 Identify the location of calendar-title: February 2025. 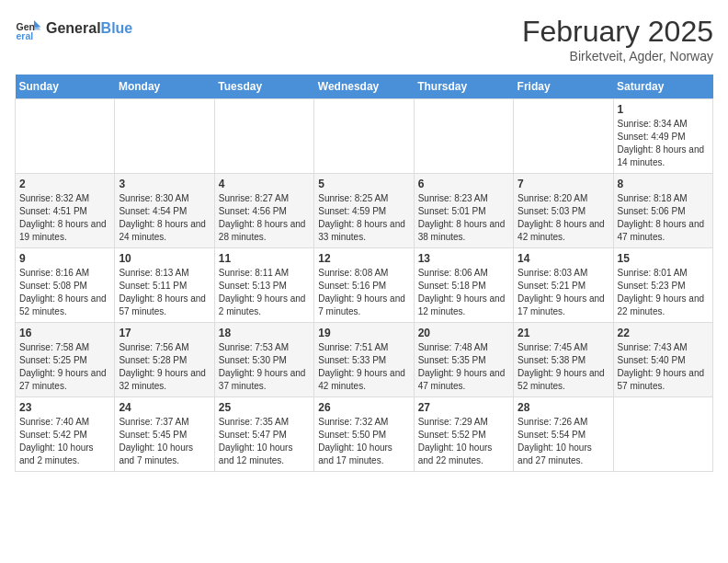
(618, 31).